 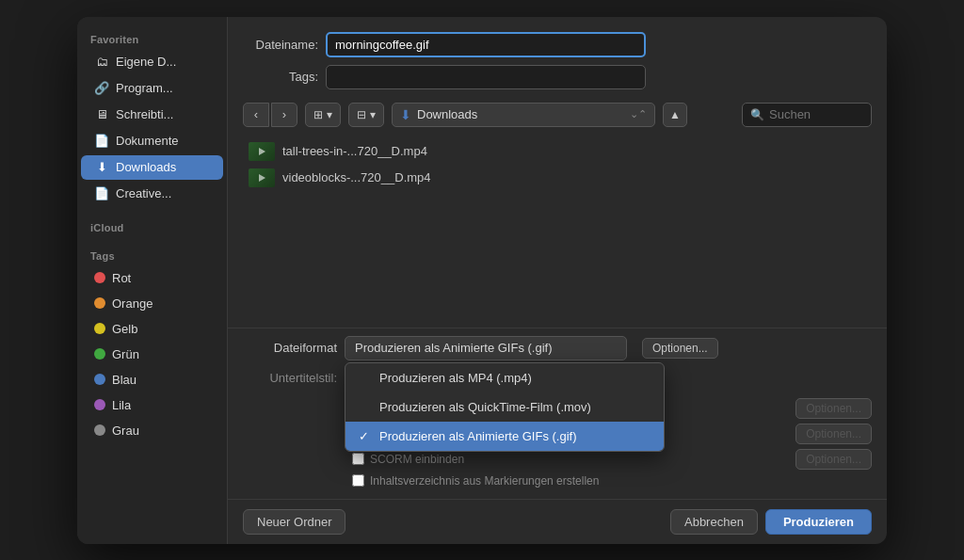 I want to click on column-view-icon: ⊞, so click(x=318, y=115).